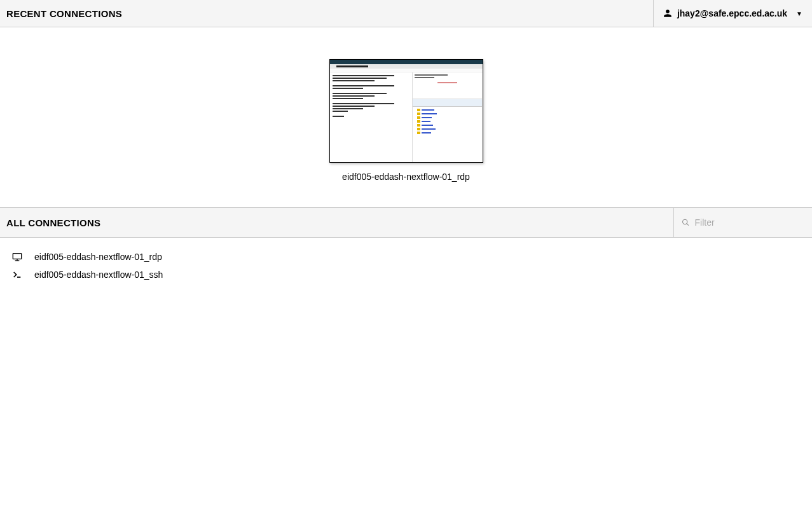  What do you see at coordinates (17, 275) in the screenshot?
I see `terminal-icon` at bounding box center [17, 275].